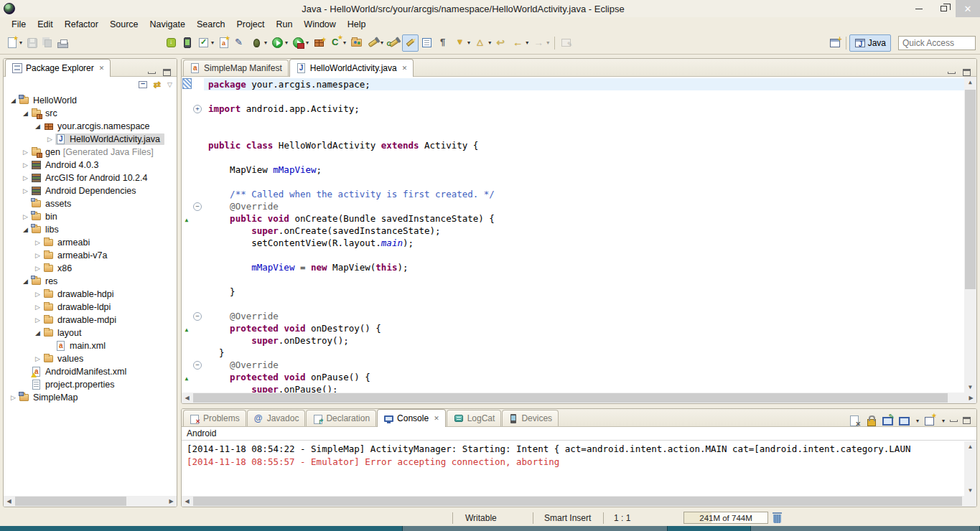 Image resolution: width=980 pixels, height=531 pixels. Describe the element at coordinates (90, 281) in the screenshot. I see `tree-item-res: ◢res` at that location.